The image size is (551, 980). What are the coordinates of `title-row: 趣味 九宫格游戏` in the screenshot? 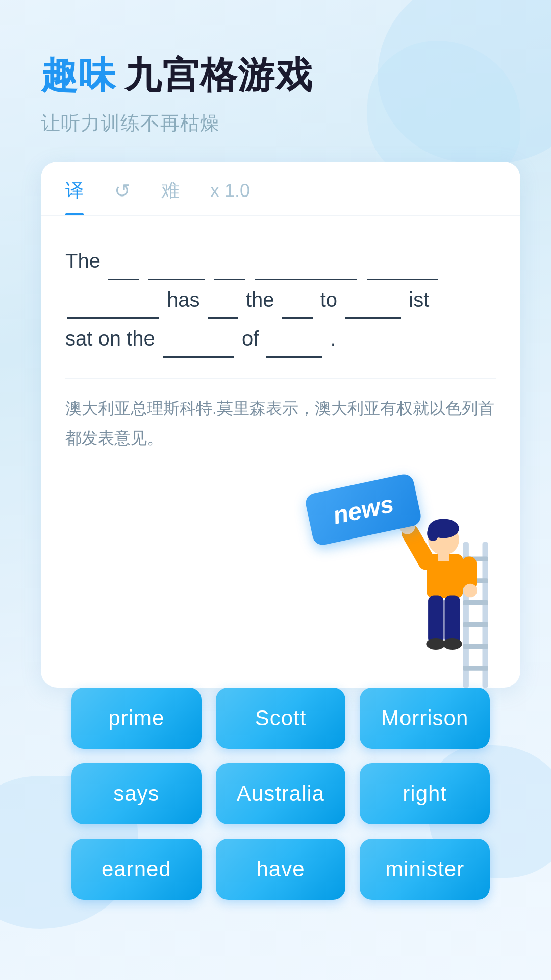 It's located at (281, 76).